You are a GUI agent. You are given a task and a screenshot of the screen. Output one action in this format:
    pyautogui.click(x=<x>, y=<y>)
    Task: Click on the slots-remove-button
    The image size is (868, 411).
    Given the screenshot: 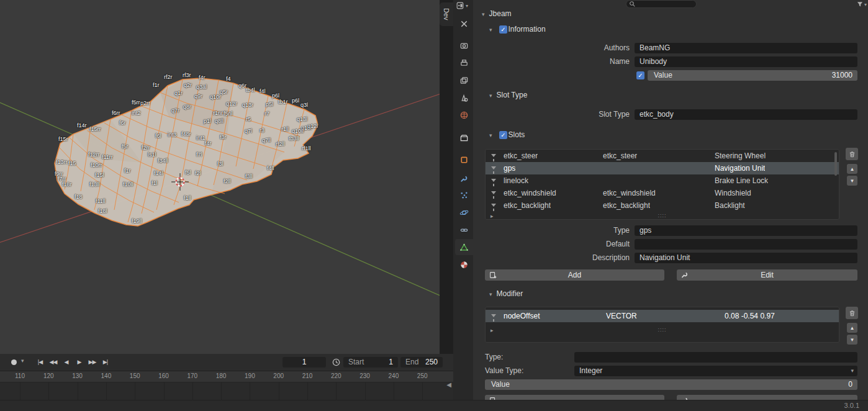 What is the action you would take?
    pyautogui.click(x=852, y=154)
    